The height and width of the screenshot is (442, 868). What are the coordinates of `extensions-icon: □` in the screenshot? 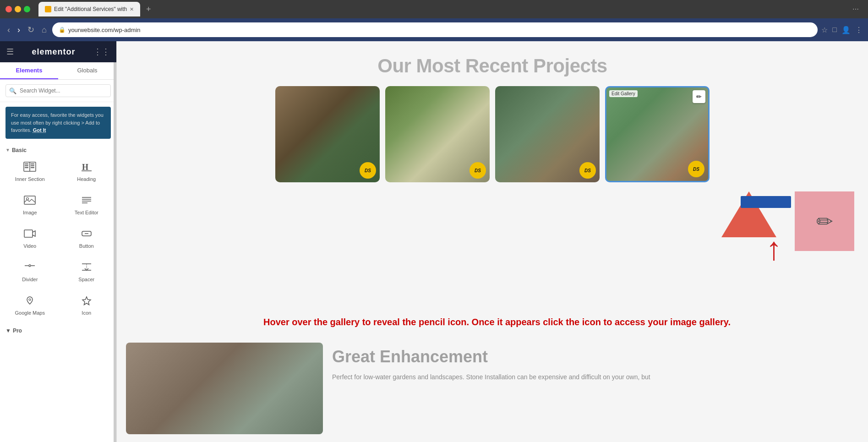 It's located at (835, 30).